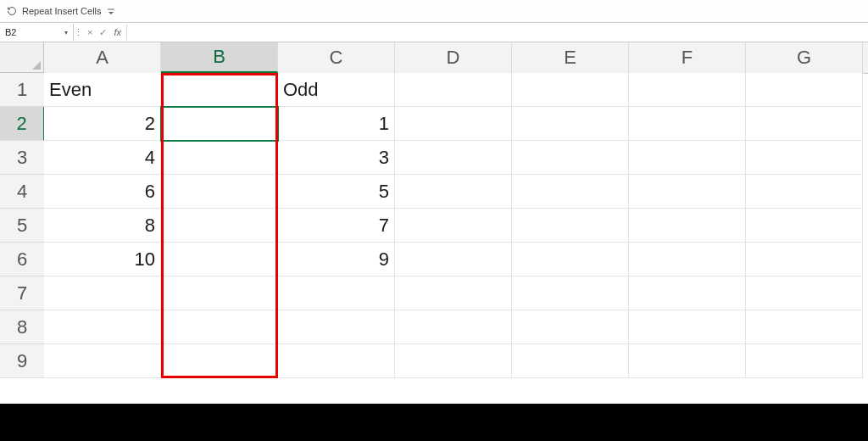  What do you see at coordinates (22, 293) in the screenshot?
I see `row-header-7: 7` at bounding box center [22, 293].